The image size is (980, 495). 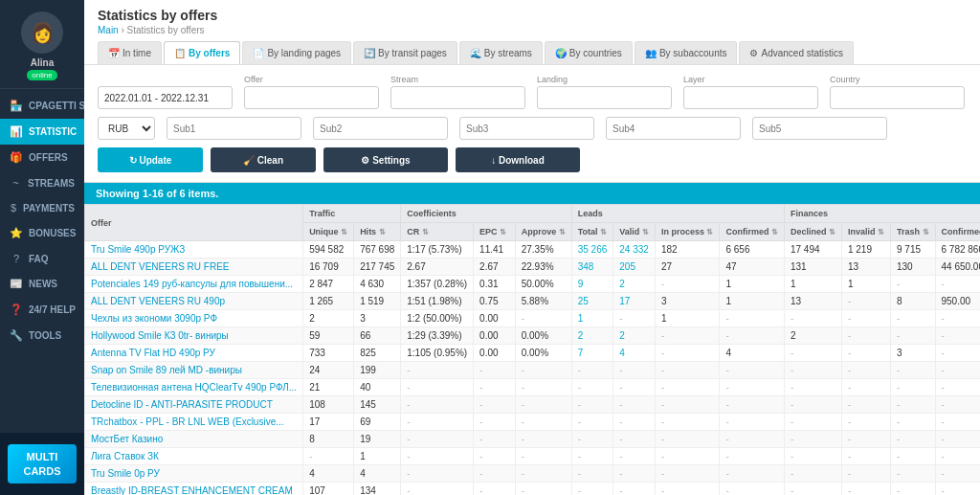 I want to click on sidebar-item-faq: ? FAQ, so click(x=42, y=259).